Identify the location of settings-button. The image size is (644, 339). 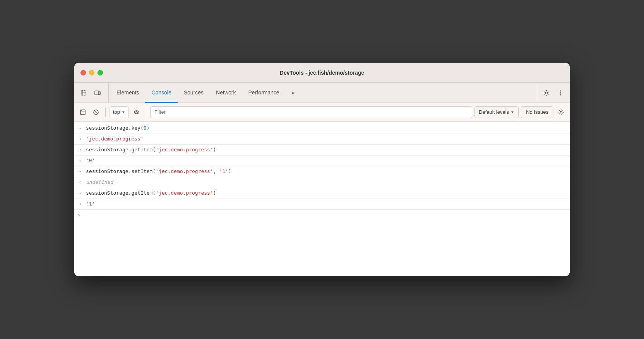
(546, 93).